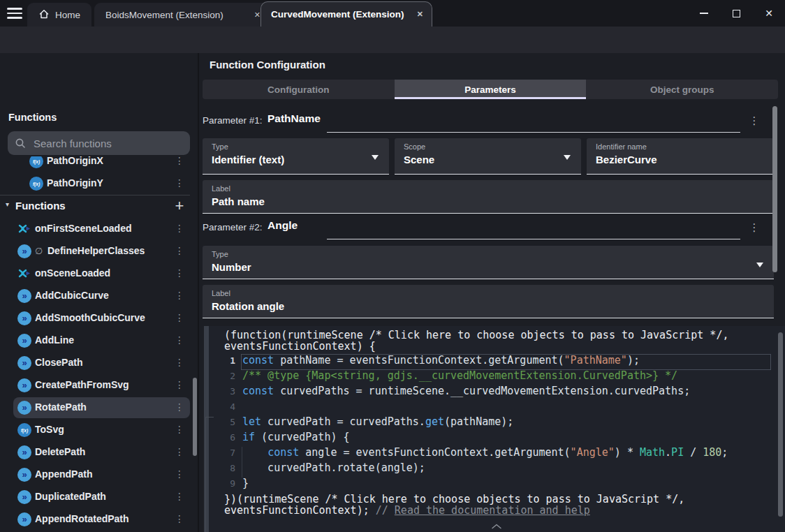 This screenshot has height=532, width=785. I want to click on parameter-2-name-field: Angle, so click(282, 226).